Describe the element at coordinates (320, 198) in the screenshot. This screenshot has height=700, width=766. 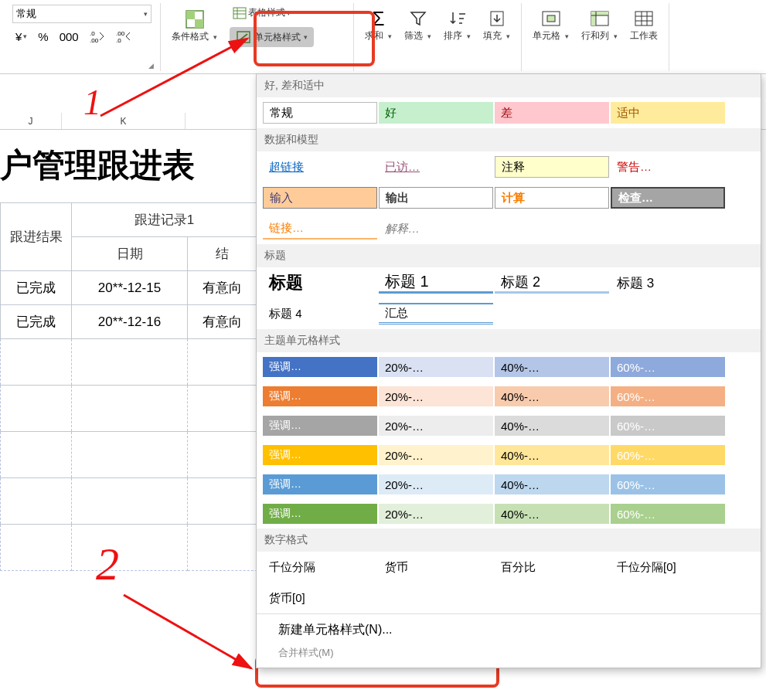
I see `style-input: 输入` at that location.